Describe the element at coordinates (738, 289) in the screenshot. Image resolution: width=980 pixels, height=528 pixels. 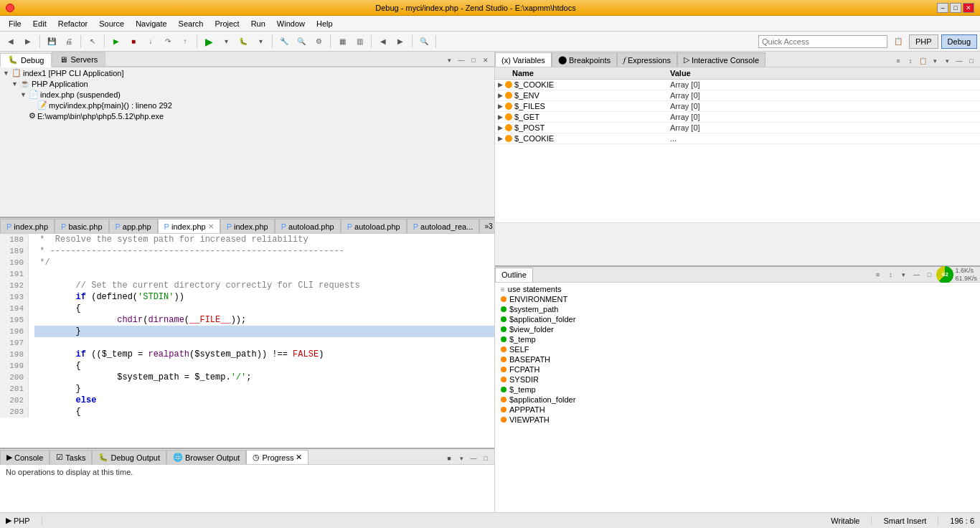
I see `outline-item-use: ≡ use statements` at that location.